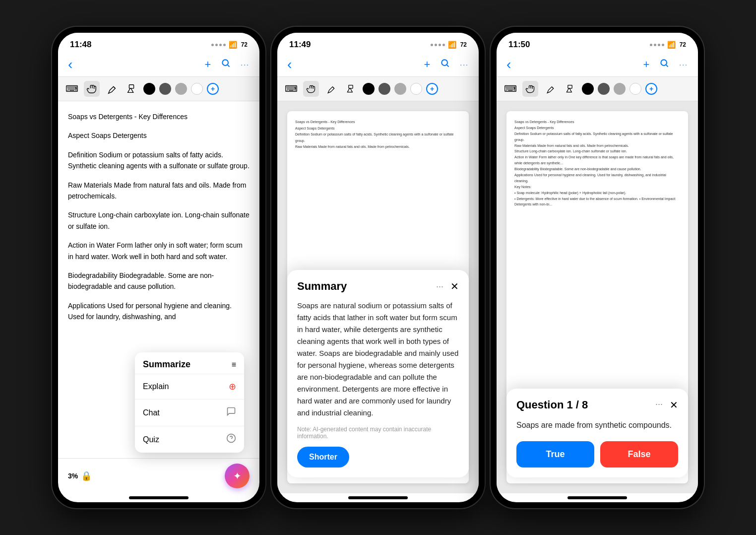 The image size is (756, 535). Describe the element at coordinates (378, 433) in the screenshot. I see `summary-note-2: Note: AI-generated content may contain i…` at that location.